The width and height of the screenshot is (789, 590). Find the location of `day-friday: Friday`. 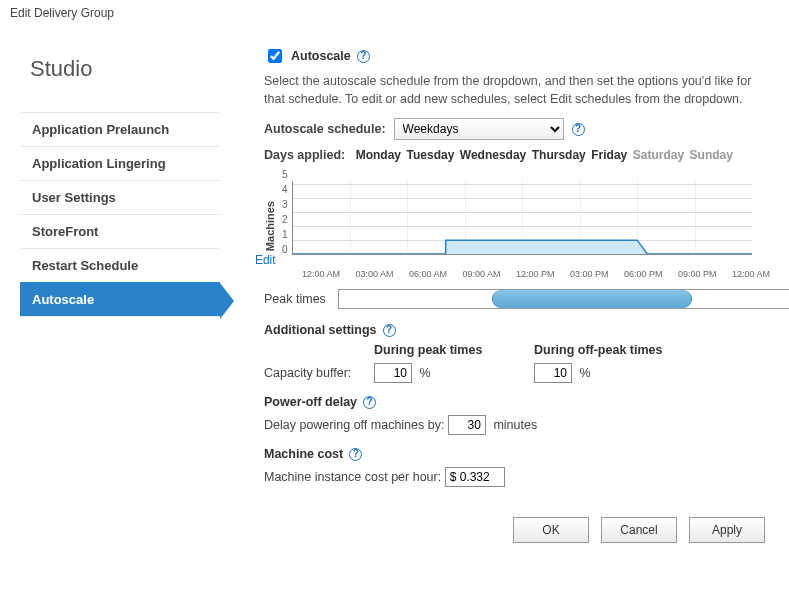

day-friday: Friday is located at coordinates (609, 155).